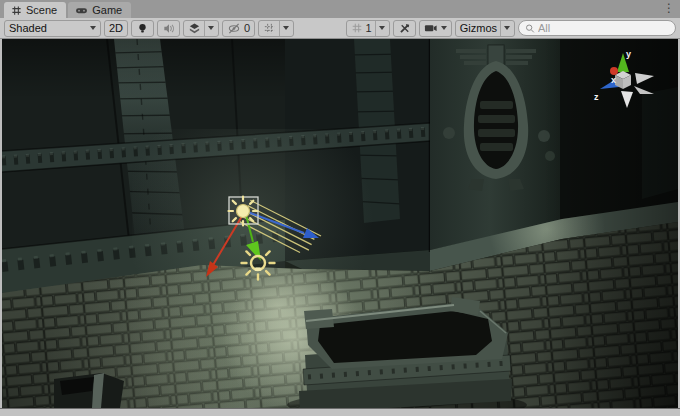  I want to click on scene-search-field, so click(597, 28).